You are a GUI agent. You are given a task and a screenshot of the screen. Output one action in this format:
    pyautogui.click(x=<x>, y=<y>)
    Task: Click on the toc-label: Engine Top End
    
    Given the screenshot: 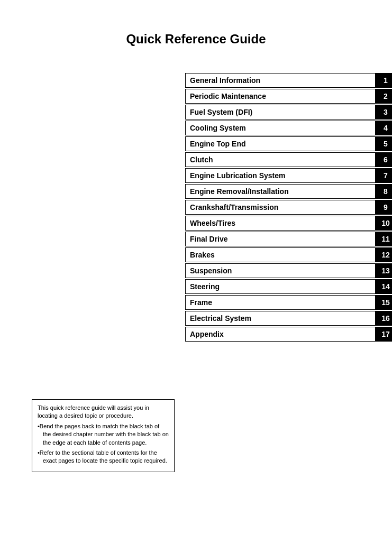 What is the action you would take?
    pyautogui.click(x=280, y=144)
    